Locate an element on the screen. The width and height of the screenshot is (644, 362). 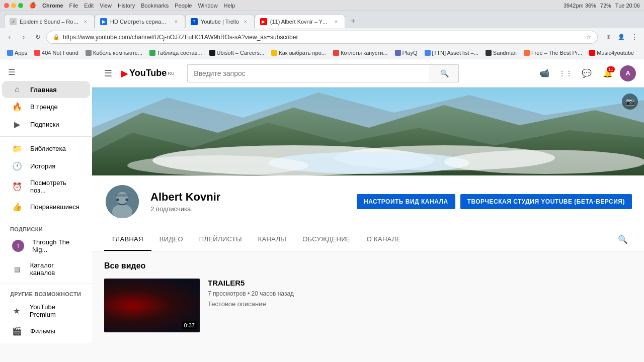
bookmark-music4yt: Music4youtube is located at coordinates (612, 53).